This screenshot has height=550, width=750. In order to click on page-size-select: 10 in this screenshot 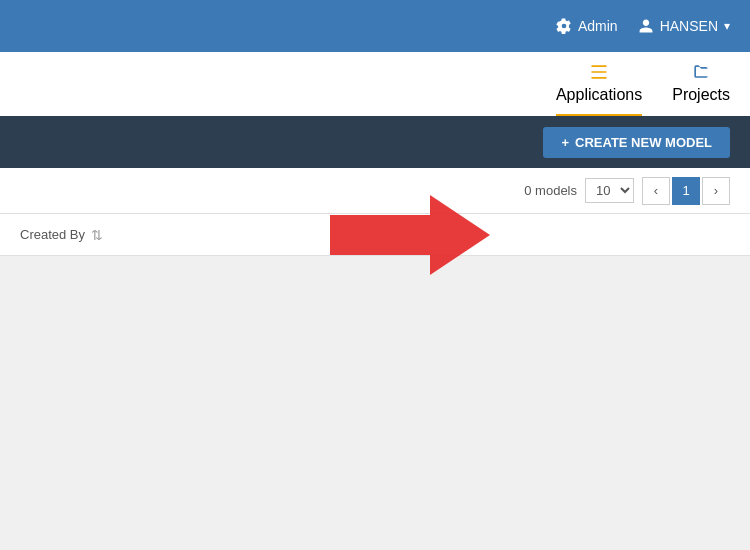, I will do `click(610, 190)`.